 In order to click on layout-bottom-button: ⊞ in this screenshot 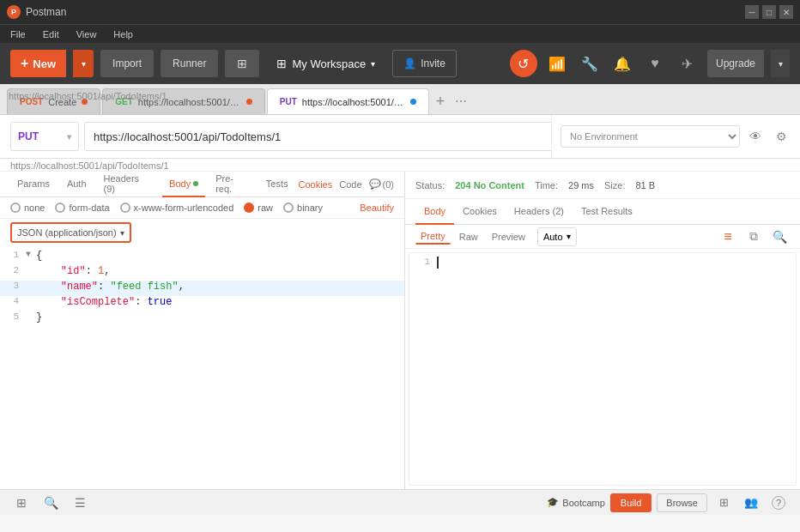, I will do `click(724, 503)`.